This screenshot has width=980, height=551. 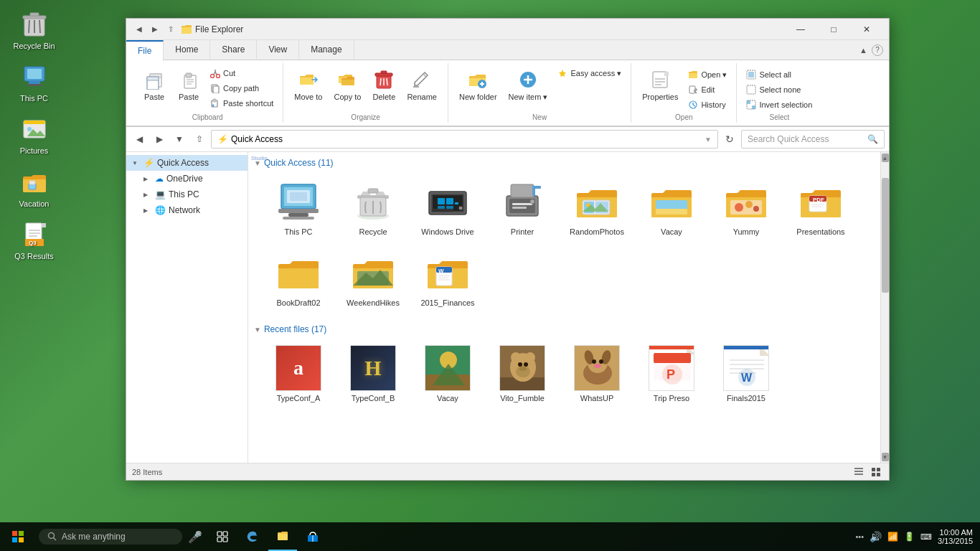 I want to click on copy-to-btn: Copy to, so click(x=347, y=85).